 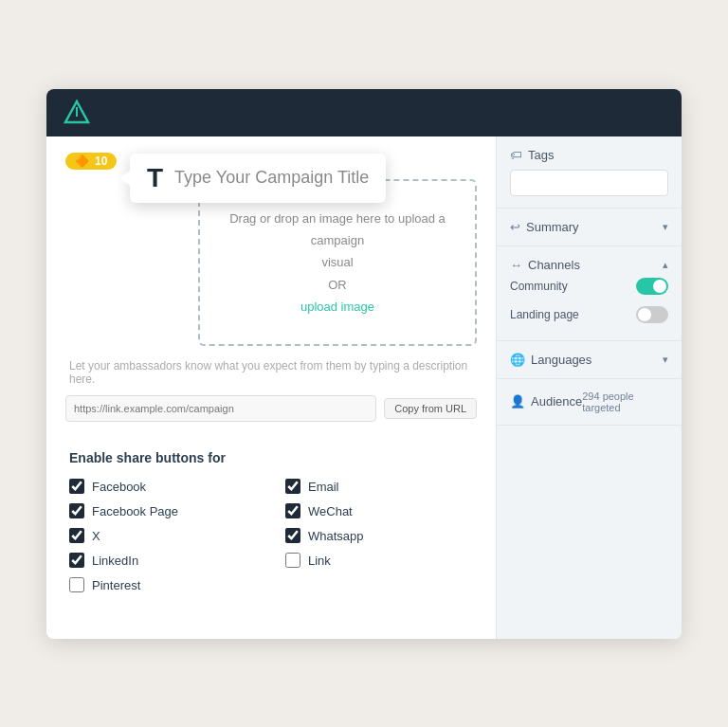 I want to click on landing-page-toggle-track, so click(x=652, y=315).